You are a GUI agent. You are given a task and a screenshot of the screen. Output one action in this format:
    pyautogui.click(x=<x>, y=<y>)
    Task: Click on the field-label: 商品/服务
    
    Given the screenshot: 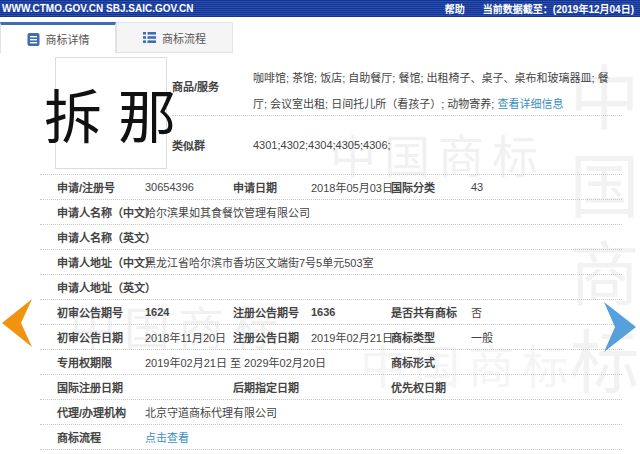 What is the action you would take?
    pyautogui.click(x=212, y=90)
    